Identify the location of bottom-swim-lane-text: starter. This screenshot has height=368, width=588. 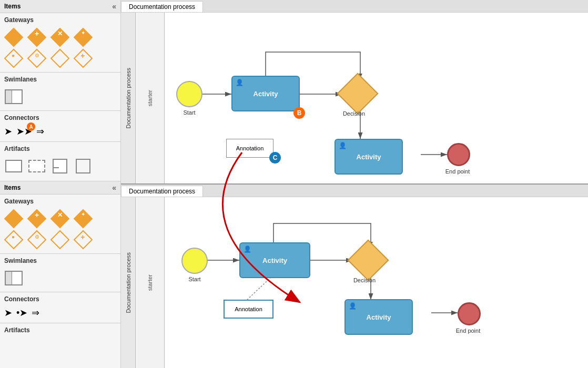
(150, 283).